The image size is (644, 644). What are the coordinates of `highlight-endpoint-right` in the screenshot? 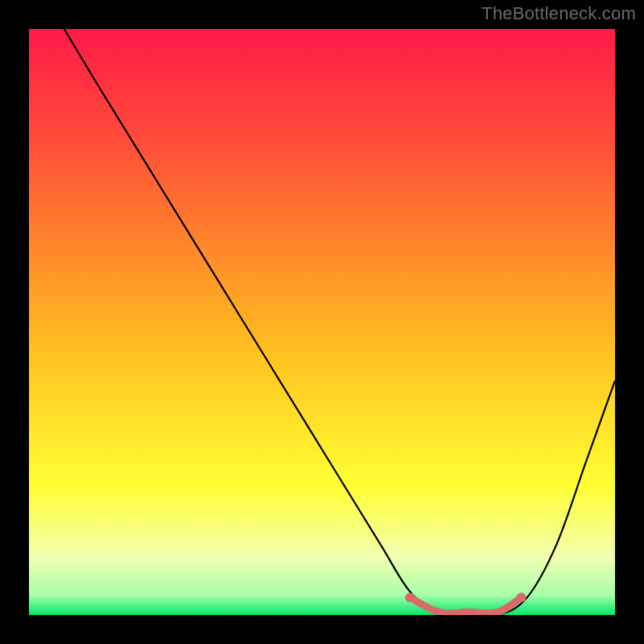 It's located at (522, 597).